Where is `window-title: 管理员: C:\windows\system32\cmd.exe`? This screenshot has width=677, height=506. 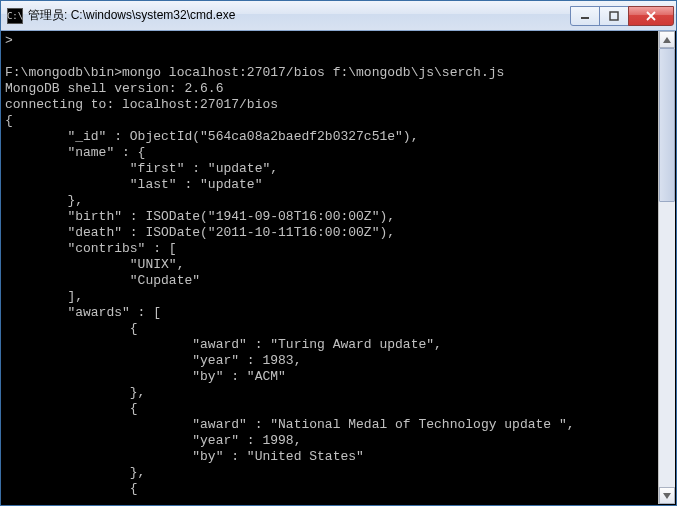
window-title: 管理员: C:\windows\system32\cmd.exe is located at coordinates (299, 16).